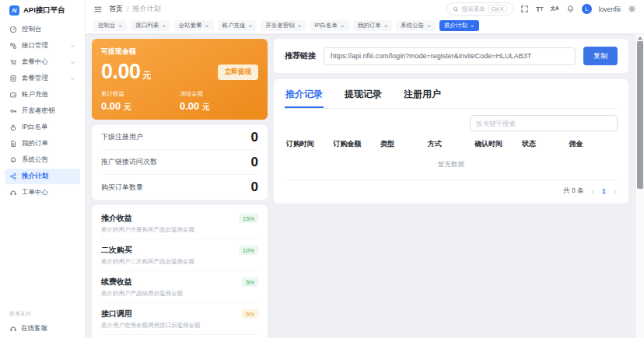 The height and width of the screenshot is (338, 644). Describe the element at coordinates (451, 56) in the screenshot. I see `referral-link-card: 推荐链接 复制` at that location.